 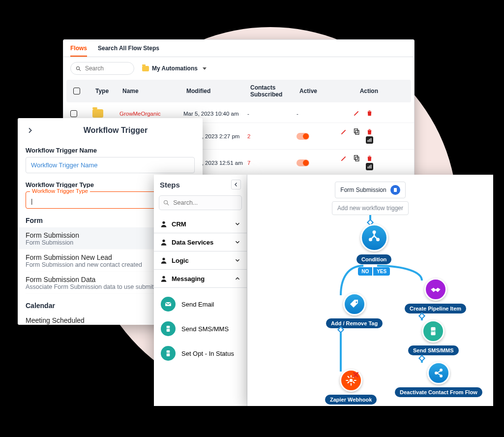 What do you see at coordinates (370, 190) in the screenshot?
I see `trigger-chip: Form Submission` at bounding box center [370, 190].